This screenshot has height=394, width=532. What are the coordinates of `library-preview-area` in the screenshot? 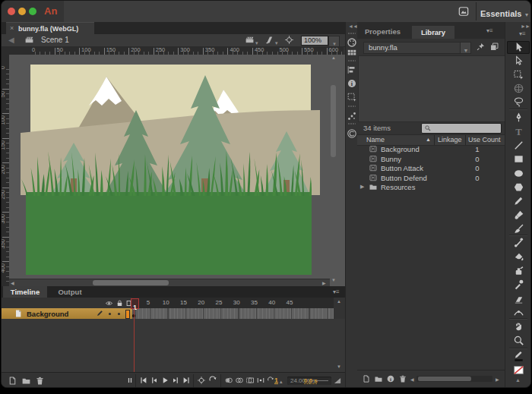 It's located at (432, 89).